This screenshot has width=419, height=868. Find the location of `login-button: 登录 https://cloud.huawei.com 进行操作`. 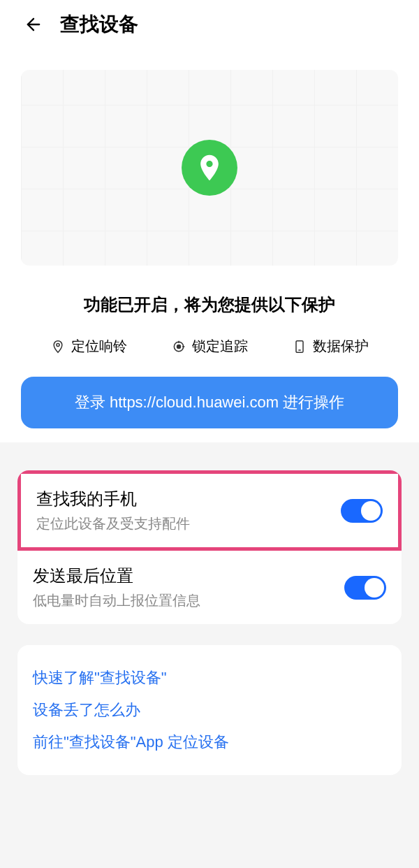

login-button: 登录 https://cloud.huawei.com 进行操作 is located at coordinates (210, 403).